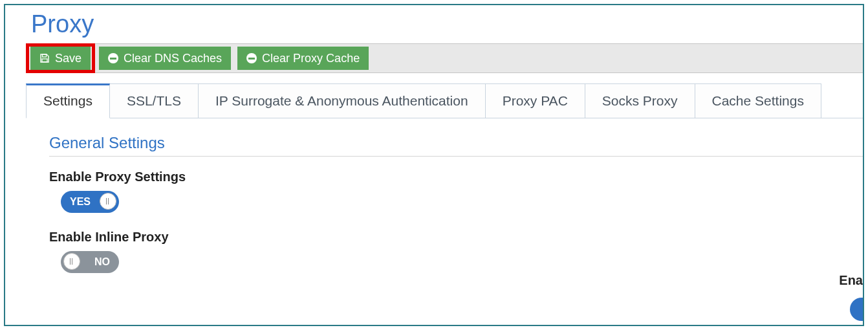  Describe the element at coordinates (456, 252) in the screenshot. I see `setting-enable-inline: Enable Inline Proxy NO` at that location.